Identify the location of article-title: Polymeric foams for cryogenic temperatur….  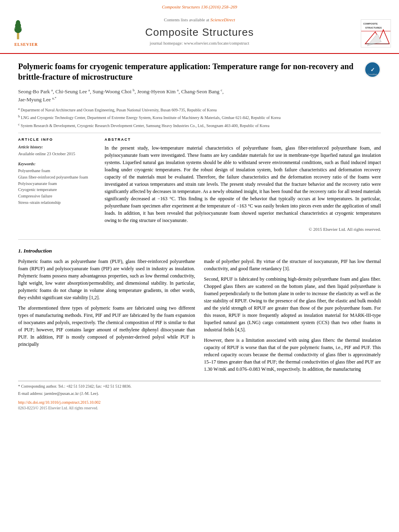
(200, 72).